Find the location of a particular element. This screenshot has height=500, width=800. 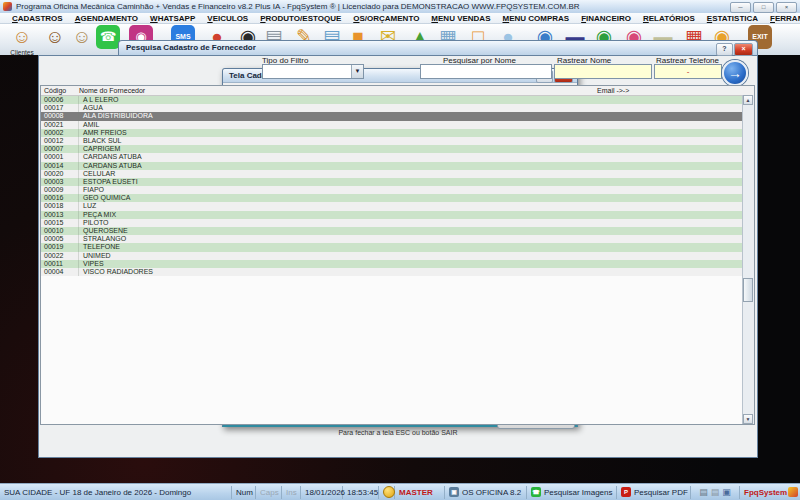

menu-item-estatistica: ESTATISTICA is located at coordinates (732, 18).